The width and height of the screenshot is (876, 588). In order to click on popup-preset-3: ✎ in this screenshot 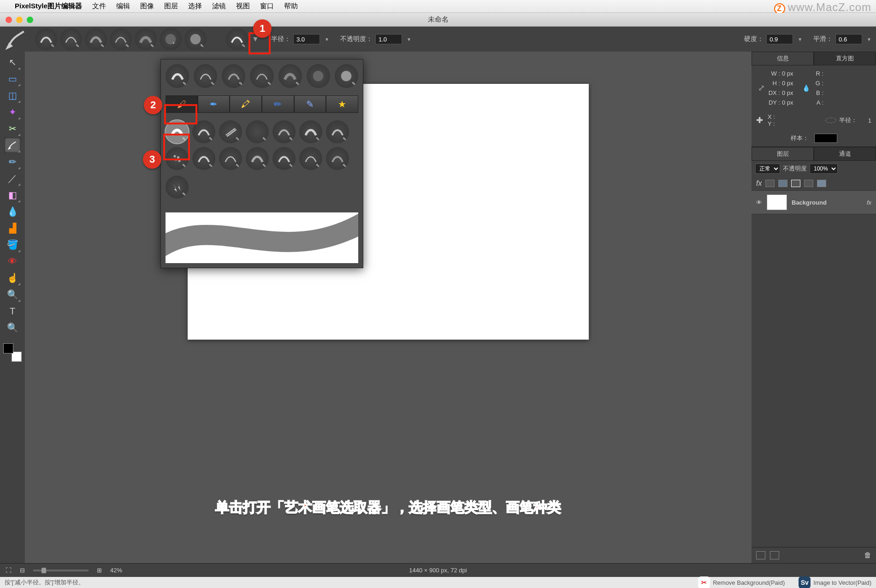, I will do `click(233, 76)`.